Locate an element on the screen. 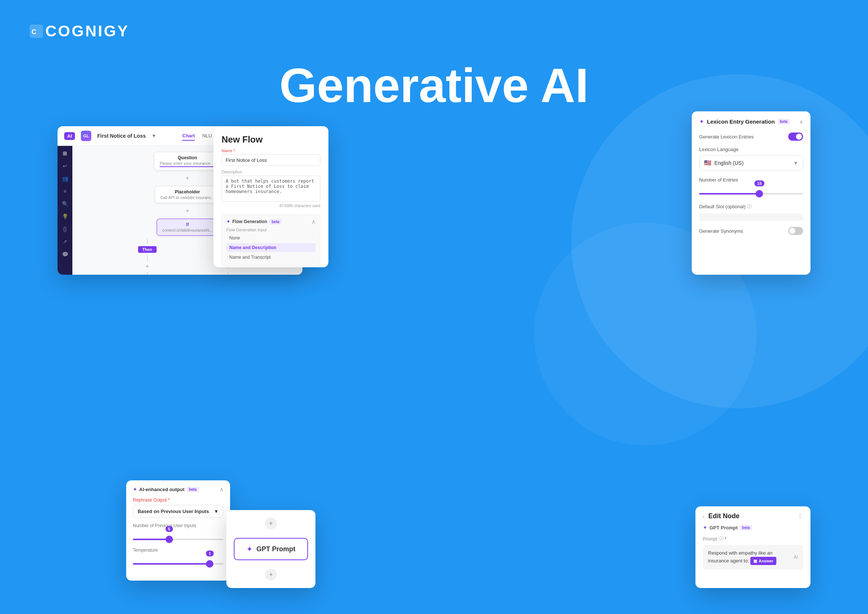 This screenshot has width=868, height=614. gen-spark-icon: ✦ is located at coordinates (228, 222).